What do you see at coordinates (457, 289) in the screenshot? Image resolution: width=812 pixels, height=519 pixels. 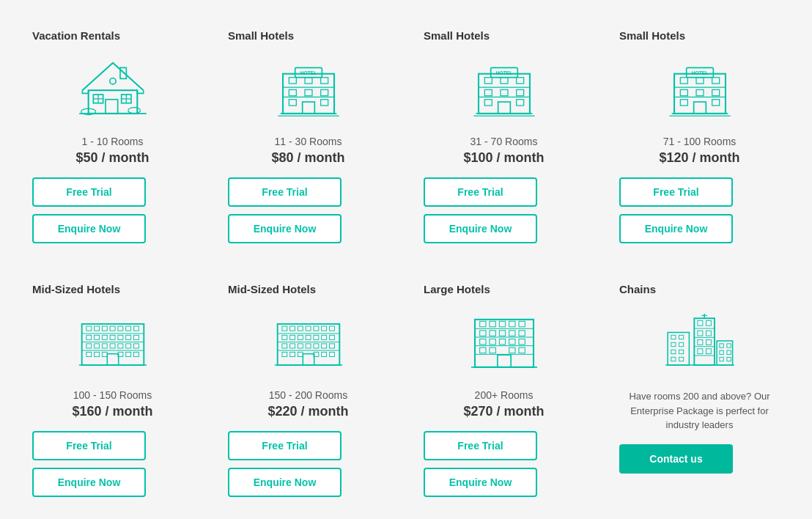 I see `card-title: Large Hotels` at bounding box center [457, 289].